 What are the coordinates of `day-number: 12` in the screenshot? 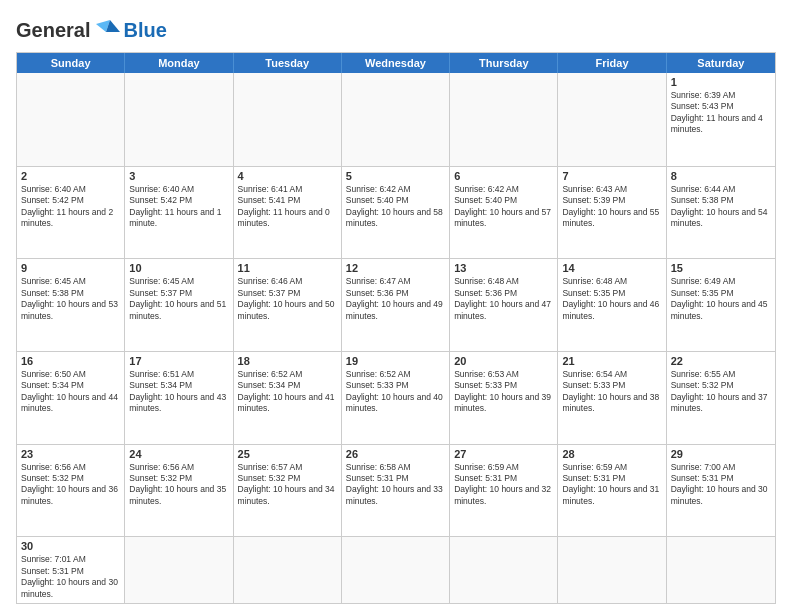 It's located at (396, 268).